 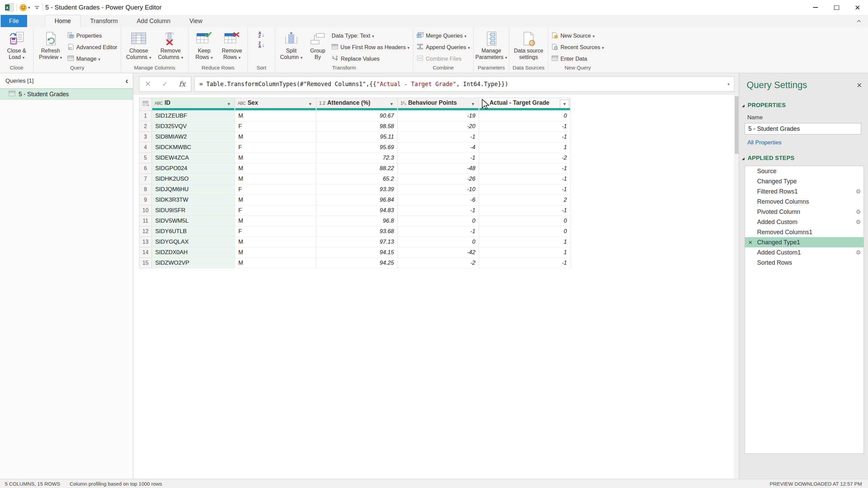 I want to click on cell-attendance: 88.22, so click(x=357, y=169).